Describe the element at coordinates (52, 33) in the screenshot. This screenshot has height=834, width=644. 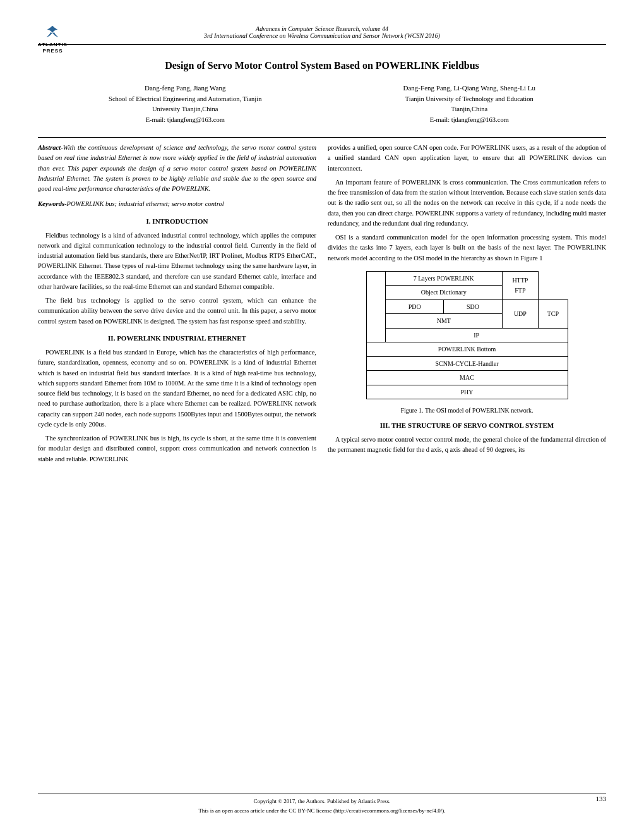
I see `atlantis-logo-icon` at that location.